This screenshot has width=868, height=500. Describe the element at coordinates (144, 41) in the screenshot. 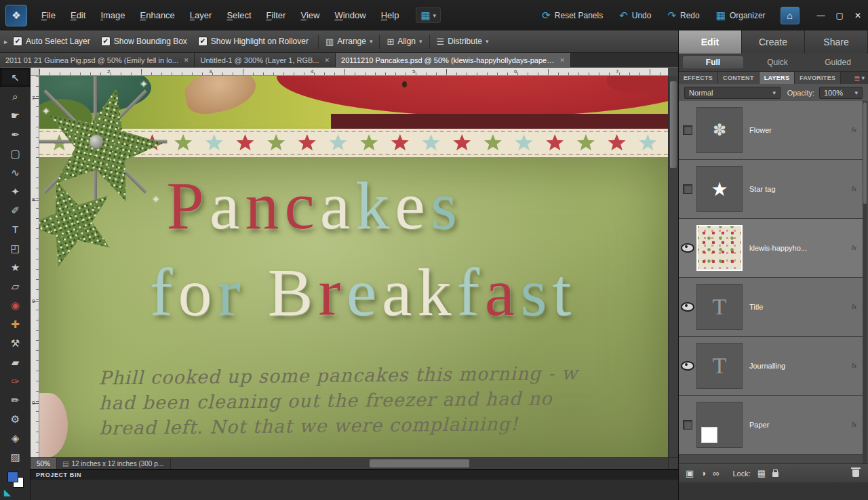

I see `option-show-bounding-box: ✔Show Bounding Box` at that location.